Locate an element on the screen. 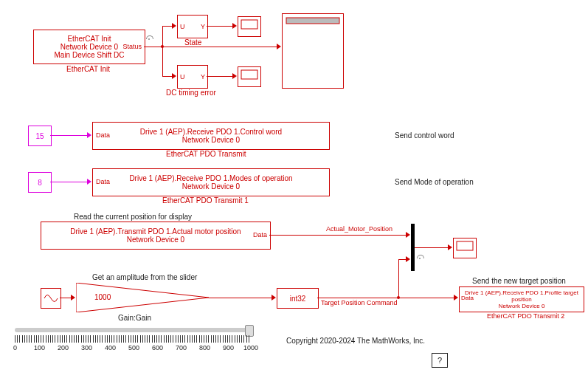  pdo-transmit-1: Data Drive 1 (AEP).Receive PDO 1.Modes o… is located at coordinates (211, 182).